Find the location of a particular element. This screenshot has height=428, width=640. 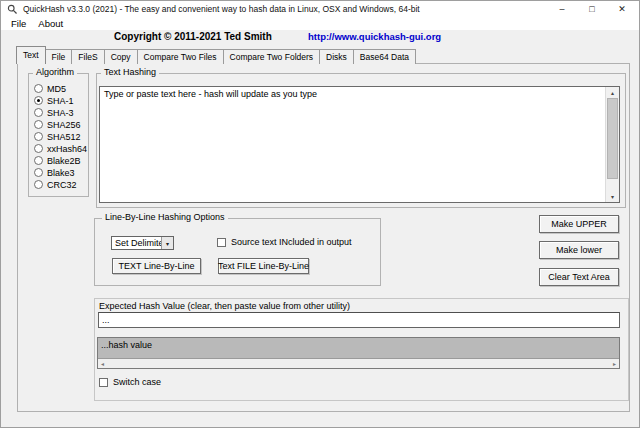

text-input-content: Type or paste text here - hash will upda… is located at coordinates (360, 94).